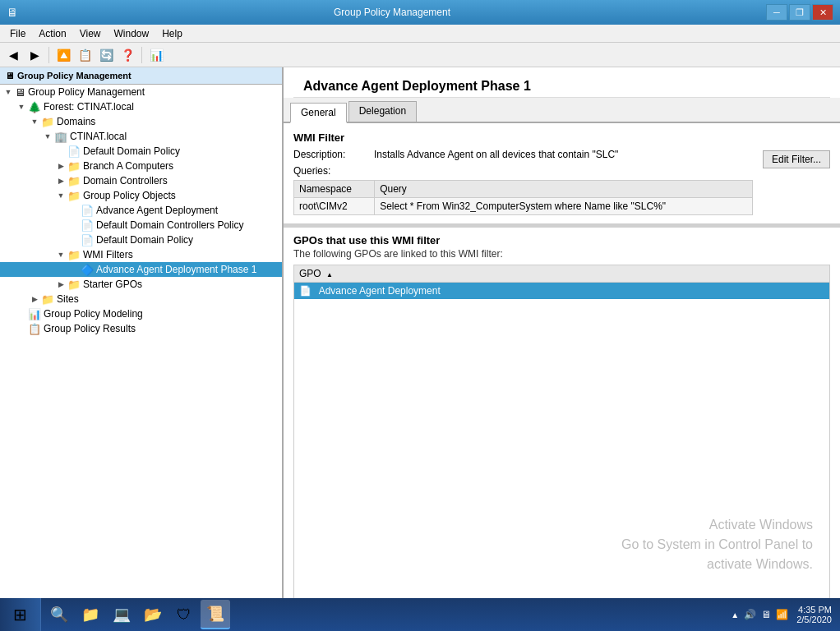 This screenshot has width=840, height=631. What do you see at coordinates (141, 166) in the screenshot?
I see `tree-node-branchA: ▶ 📁 Branch A Computers` at bounding box center [141, 166].